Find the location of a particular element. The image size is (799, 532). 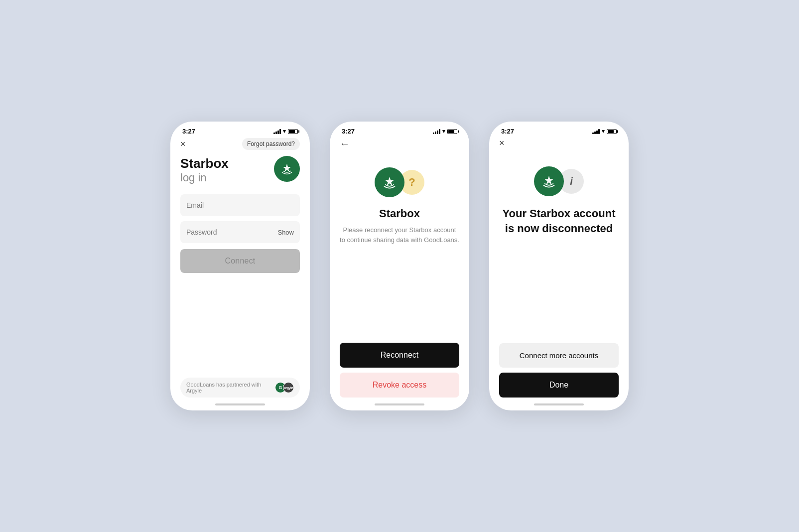

revoke-access-button: Revoke access is located at coordinates (400, 385).